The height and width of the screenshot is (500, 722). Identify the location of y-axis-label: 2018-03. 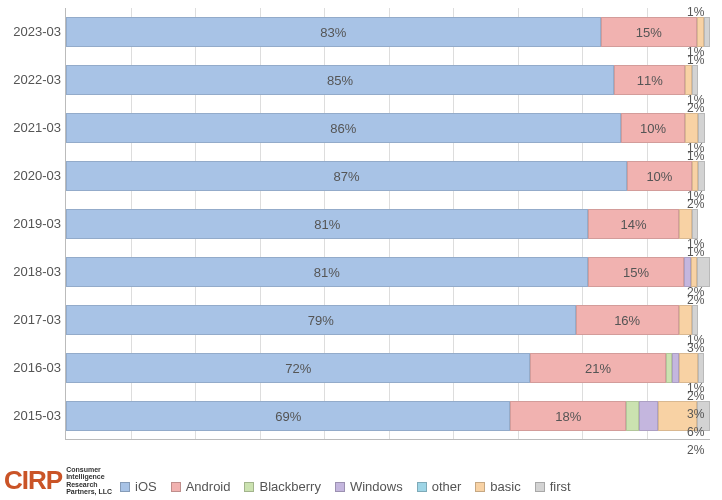
(34, 272).